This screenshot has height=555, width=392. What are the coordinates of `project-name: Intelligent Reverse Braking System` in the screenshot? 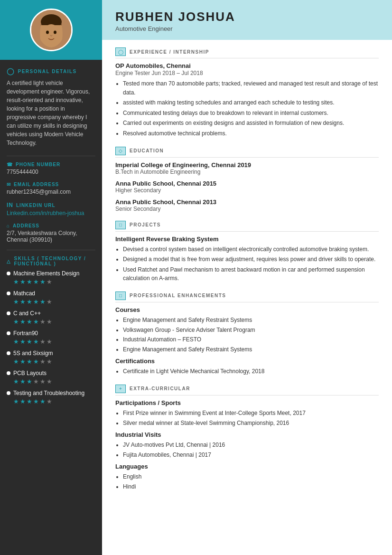 It's located at (247, 239).